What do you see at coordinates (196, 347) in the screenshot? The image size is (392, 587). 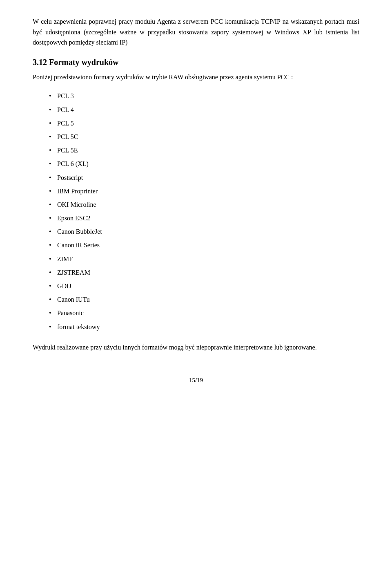 I see `closing-paragraph: Wydruki realizowane przy użyciu innych f…` at bounding box center [196, 347].